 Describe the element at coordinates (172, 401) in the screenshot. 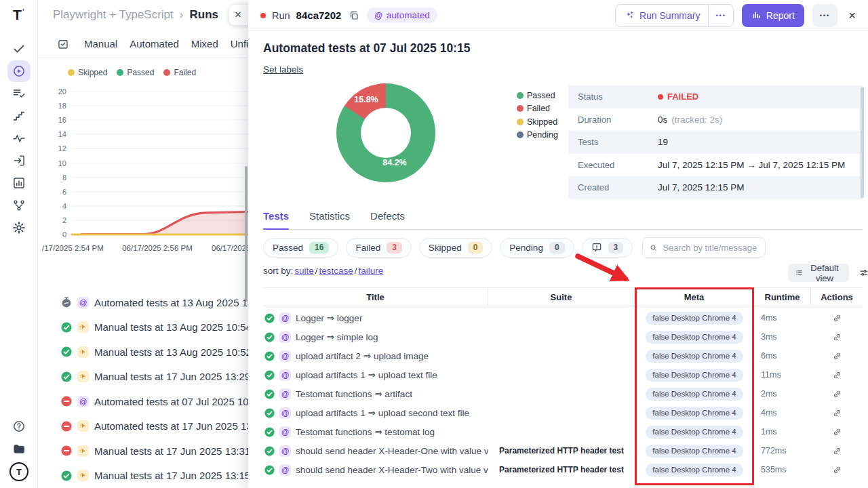

I see `run-item-title: Automated tests at 07 Jul 2025 10:15` at that location.